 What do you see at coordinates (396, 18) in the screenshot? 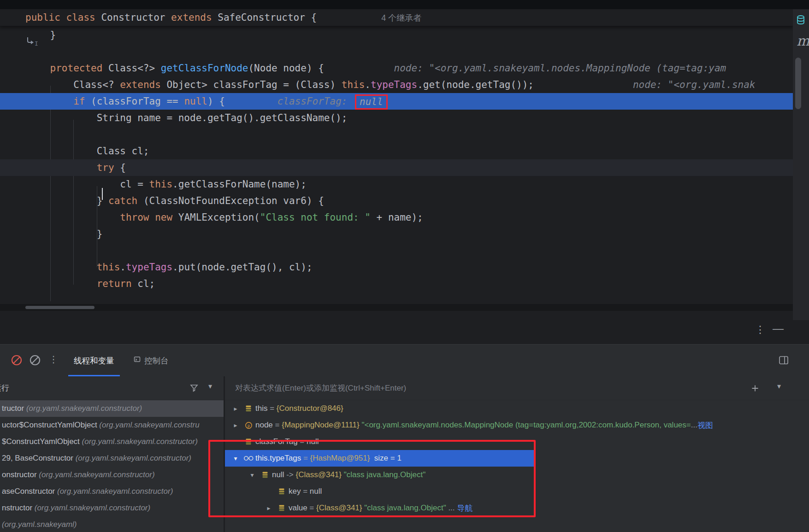
I see `sticky-class-header: public class Constructor extends SafeCon…` at bounding box center [396, 18].